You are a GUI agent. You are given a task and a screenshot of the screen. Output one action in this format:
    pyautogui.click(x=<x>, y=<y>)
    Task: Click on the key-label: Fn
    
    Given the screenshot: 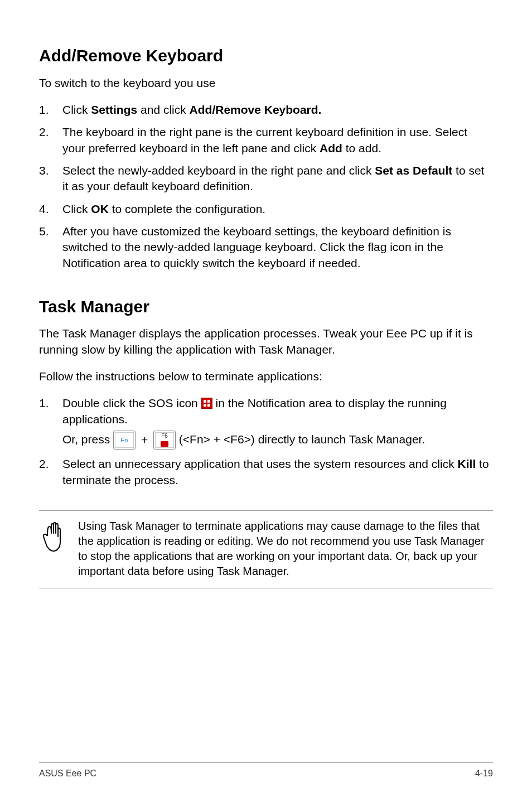 What is the action you would take?
    pyautogui.click(x=125, y=441)
    